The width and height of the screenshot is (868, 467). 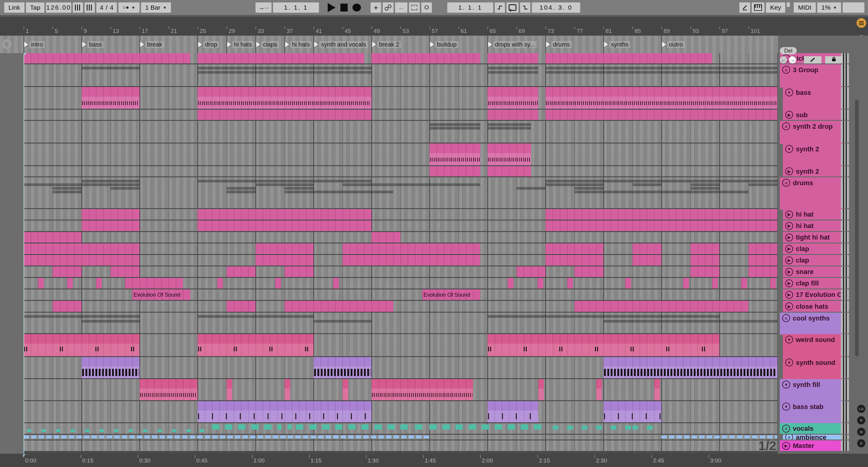 I want to click on track-header-synth-2-drop: ≡synth 2 drop, so click(x=811, y=133).